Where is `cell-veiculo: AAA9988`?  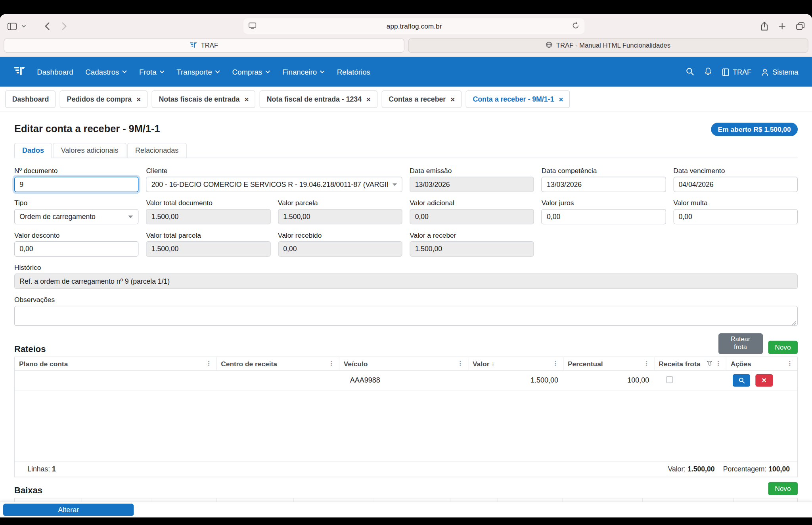
cell-veiculo: AAA9988 is located at coordinates (404, 380).